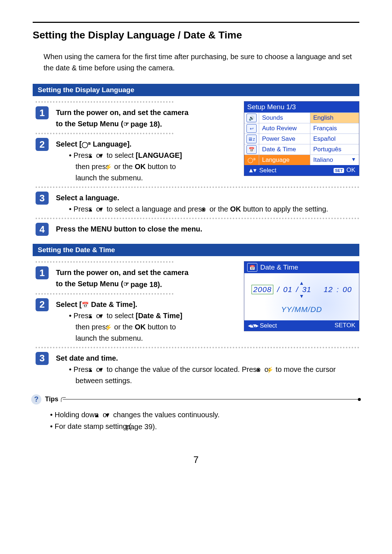  I want to click on section-header-language: Setting the Display Language, so click(196, 90).